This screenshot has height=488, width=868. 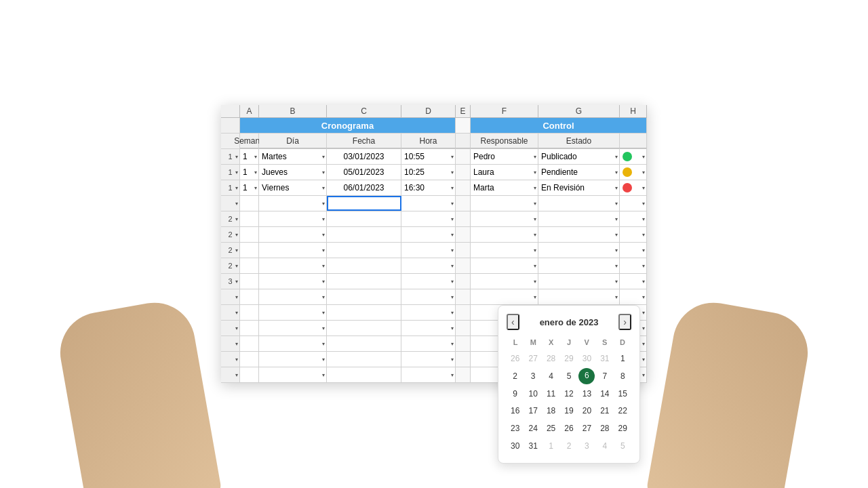 I want to click on cal-day-20: 20, so click(x=587, y=411).